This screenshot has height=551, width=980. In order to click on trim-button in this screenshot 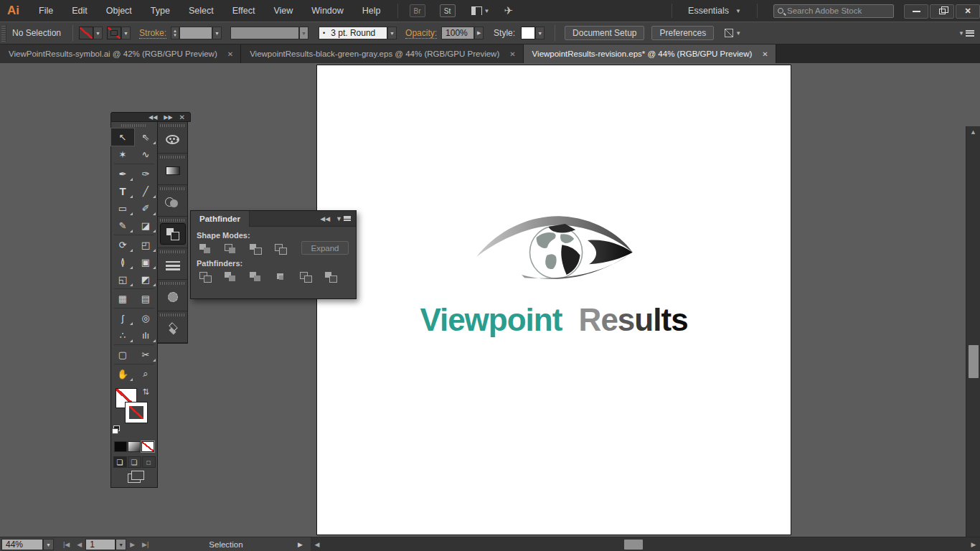, I will do `click(230, 277)`.